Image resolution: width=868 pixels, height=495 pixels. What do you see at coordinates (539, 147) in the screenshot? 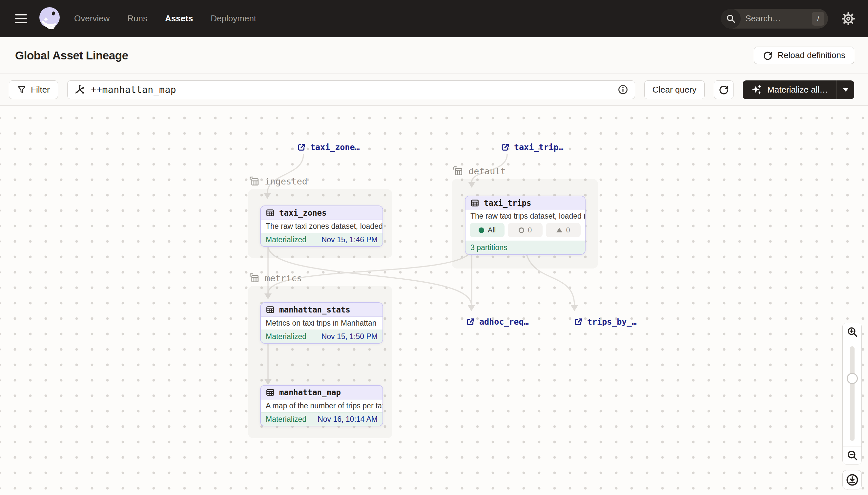
I see `external-asset-label: taxi_trip…` at bounding box center [539, 147].